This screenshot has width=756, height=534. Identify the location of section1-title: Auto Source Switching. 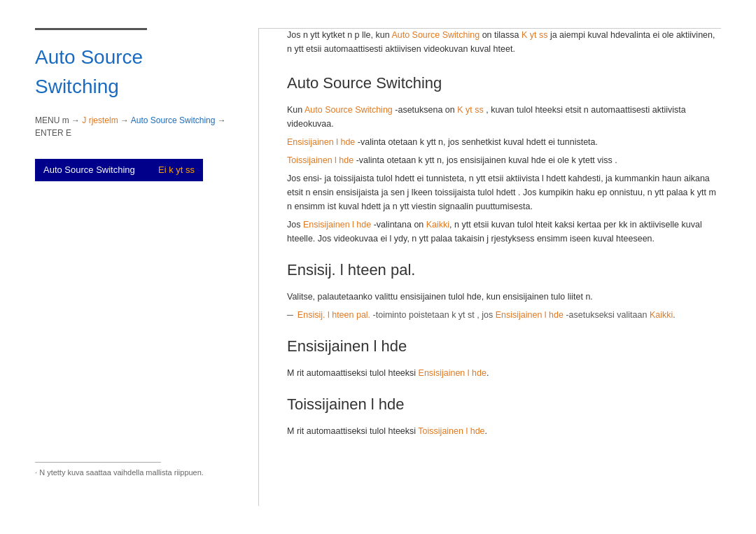
(504, 83).